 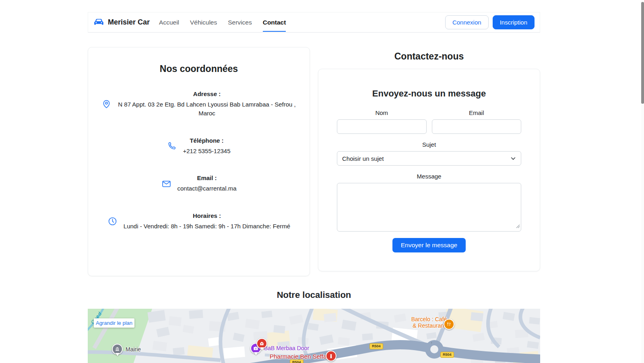 What do you see at coordinates (118, 349) in the screenshot?
I see `mairie-marker` at bounding box center [118, 349].